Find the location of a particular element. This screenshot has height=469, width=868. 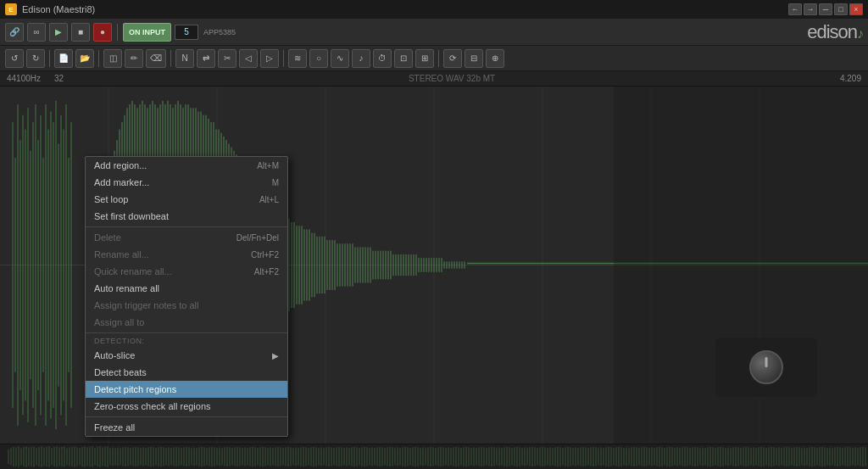

assign-all-item: Assign all to is located at coordinates (186, 322).